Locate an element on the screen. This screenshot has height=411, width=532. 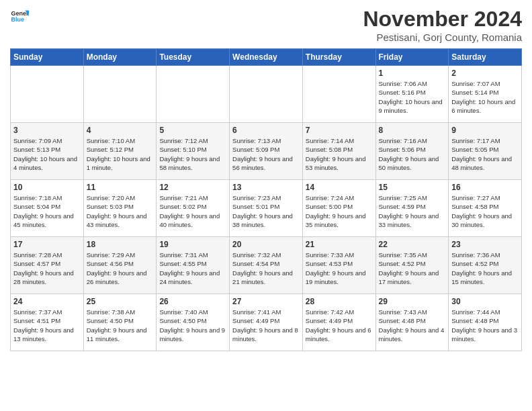
day-info: Sunrise: 7:07 AM Sunset: 5:14 PM Dayligh… is located at coordinates (485, 97).